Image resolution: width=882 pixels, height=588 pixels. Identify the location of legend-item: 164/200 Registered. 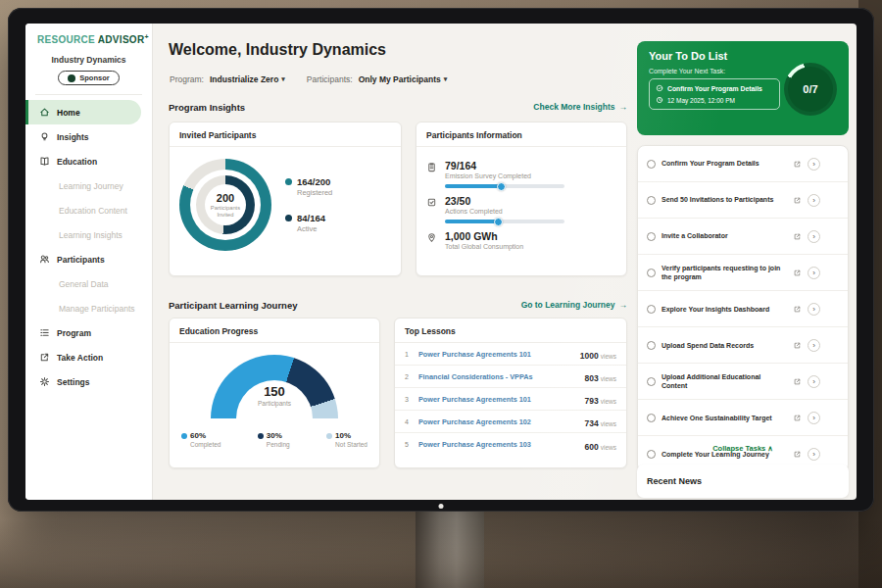
(309, 186).